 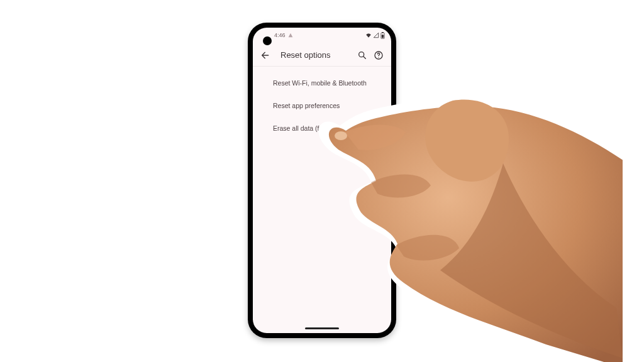 What do you see at coordinates (322, 83) in the screenshot?
I see `option-reset-wifi: Reset Wi-Fi, mobile & Bluetooth` at bounding box center [322, 83].